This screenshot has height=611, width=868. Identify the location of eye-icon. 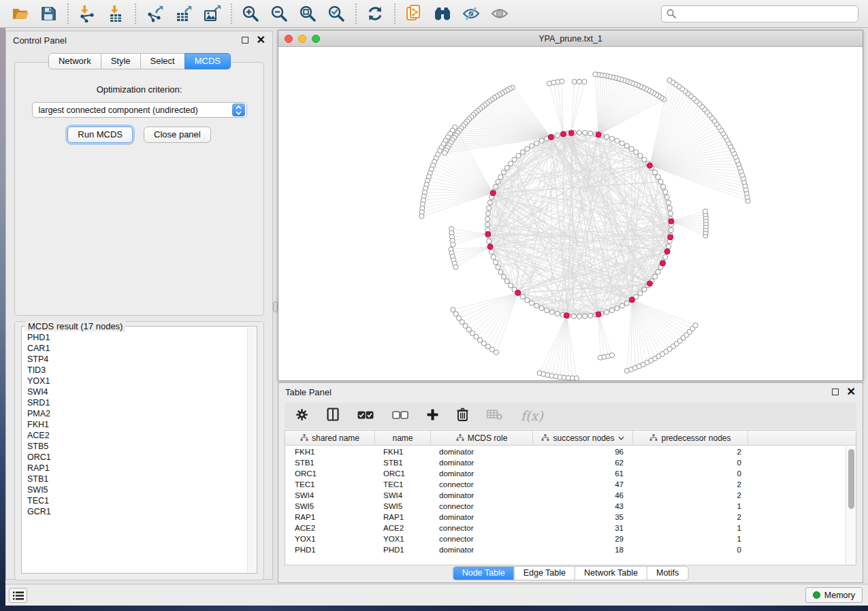
(500, 14).